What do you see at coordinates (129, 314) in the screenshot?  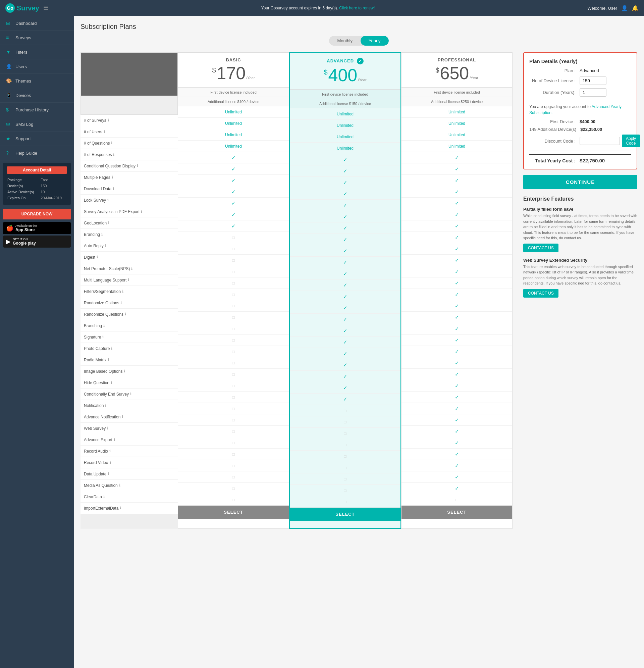 I see `feature-row-randqs: Randomize Questionsℹ` at bounding box center [129, 314].